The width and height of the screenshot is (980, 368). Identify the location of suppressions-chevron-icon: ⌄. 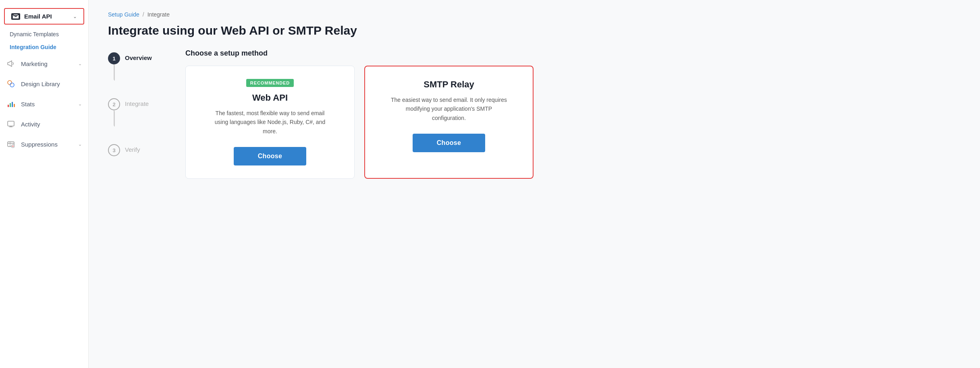
(80, 144).